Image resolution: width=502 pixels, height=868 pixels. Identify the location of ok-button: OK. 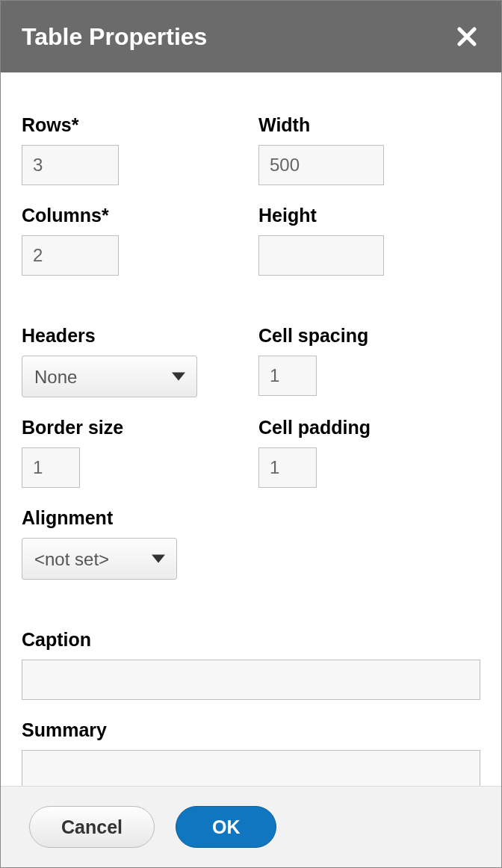
(226, 827).